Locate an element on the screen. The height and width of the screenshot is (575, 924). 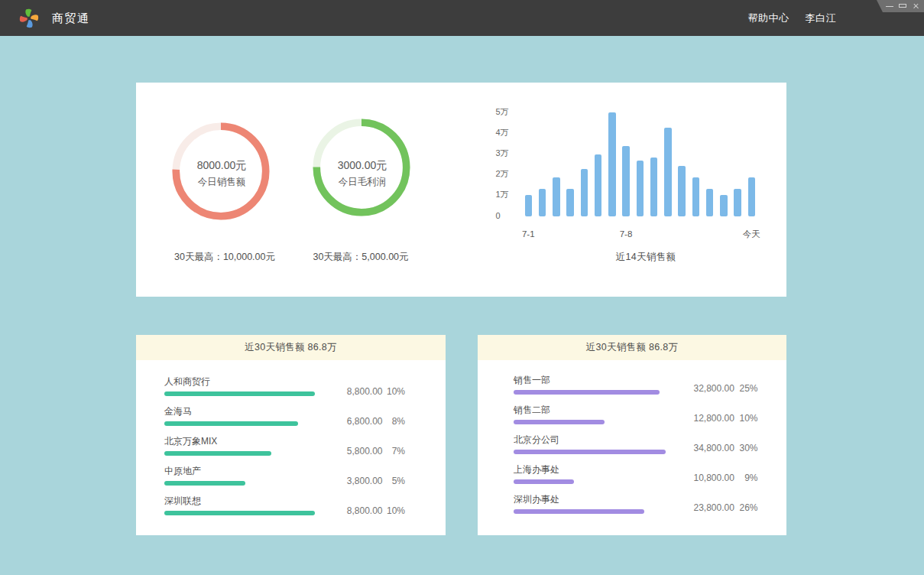
chart-y-tick: 0 is located at coordinates (498, 216).